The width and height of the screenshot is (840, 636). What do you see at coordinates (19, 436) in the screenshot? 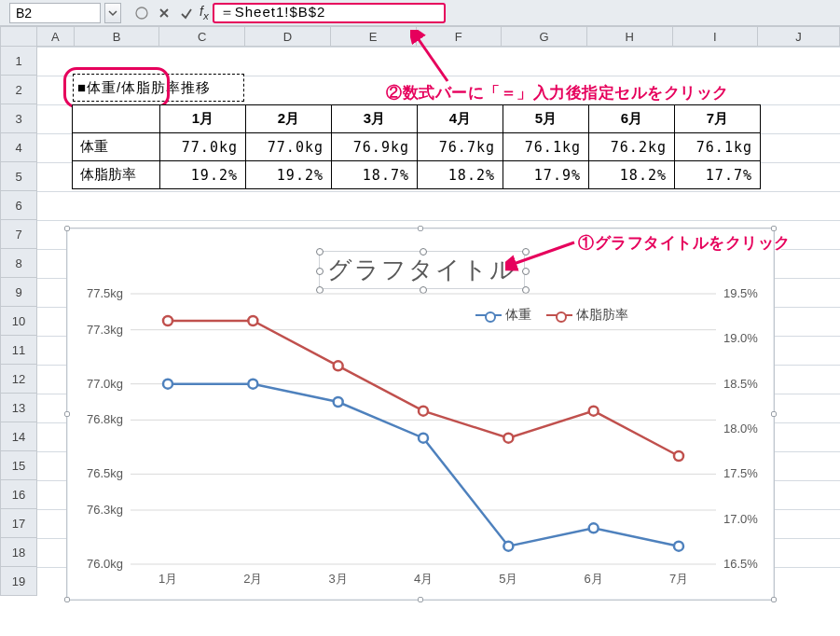
I see `row-header-14: 14` at bounding box center [19, 436].